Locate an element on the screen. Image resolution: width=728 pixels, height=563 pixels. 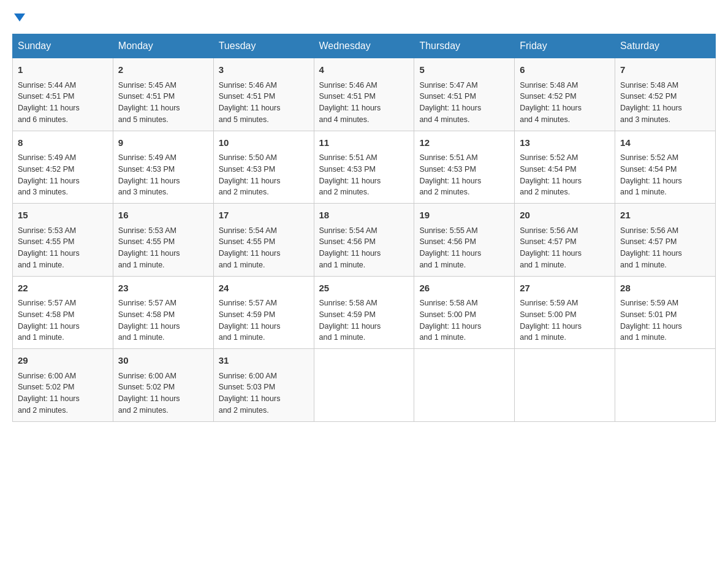
calendar-cell: 12Sunrise: 5:51 AMSunset: 4:53 PMDayligh… is located at coordinates (464, 167).